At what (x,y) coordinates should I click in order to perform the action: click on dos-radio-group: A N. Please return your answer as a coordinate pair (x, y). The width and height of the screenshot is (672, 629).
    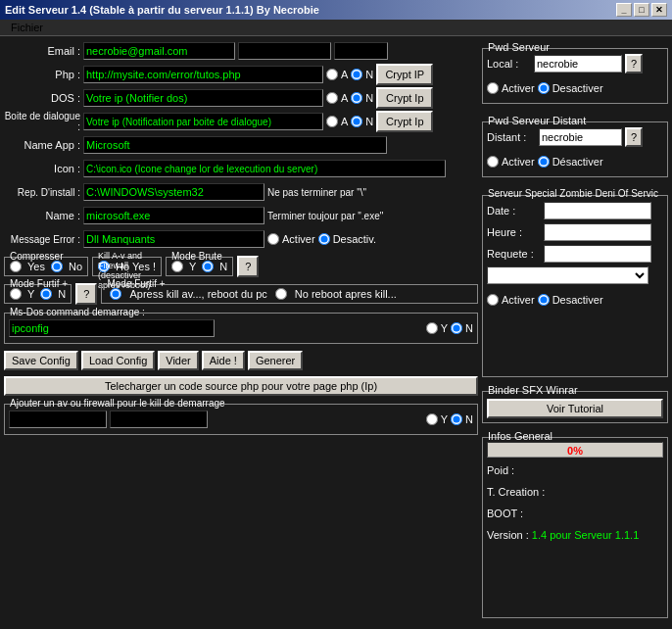
    Looking at the image, I should click on (350, 98).